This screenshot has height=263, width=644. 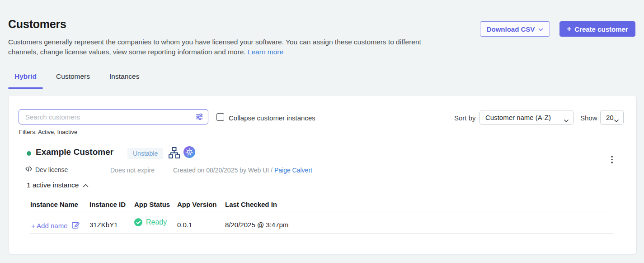 I want to click on table-row-divider, so click(x=322, y=234).